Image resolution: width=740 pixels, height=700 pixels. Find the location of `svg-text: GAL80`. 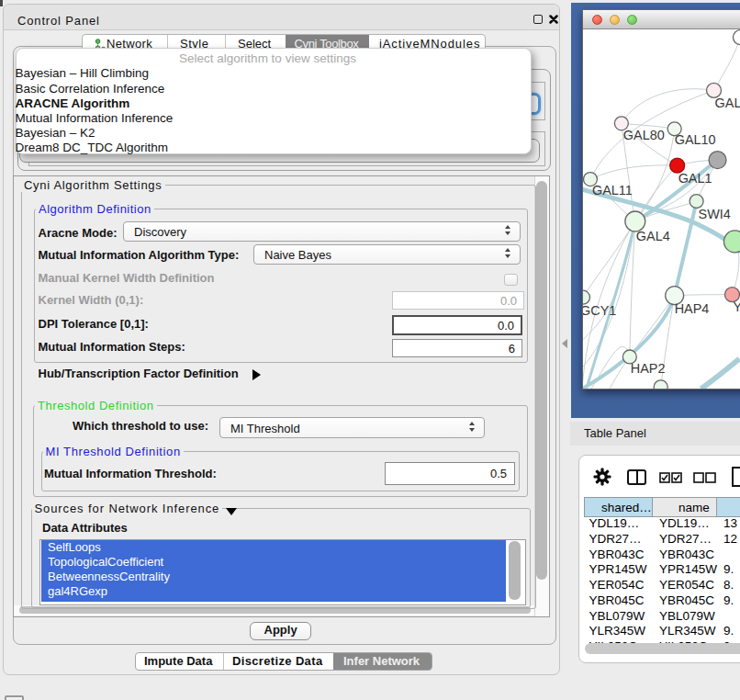

svg-text: GAL80 is located at coordinates (645, 135).